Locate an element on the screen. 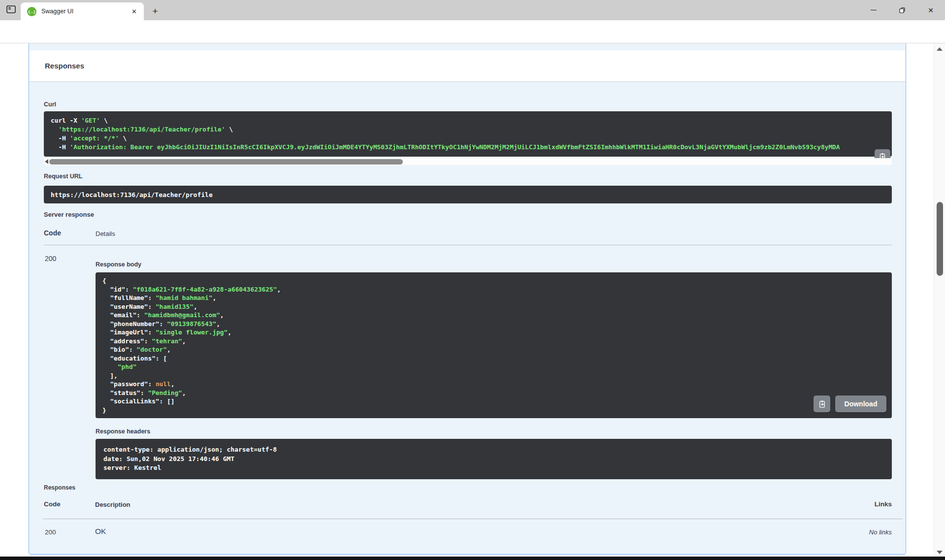 The image size is (945, 560). curl-command-block: curl -X 'GET' \ 'https://localhost:7136/… is located at coordinates (468, 134).